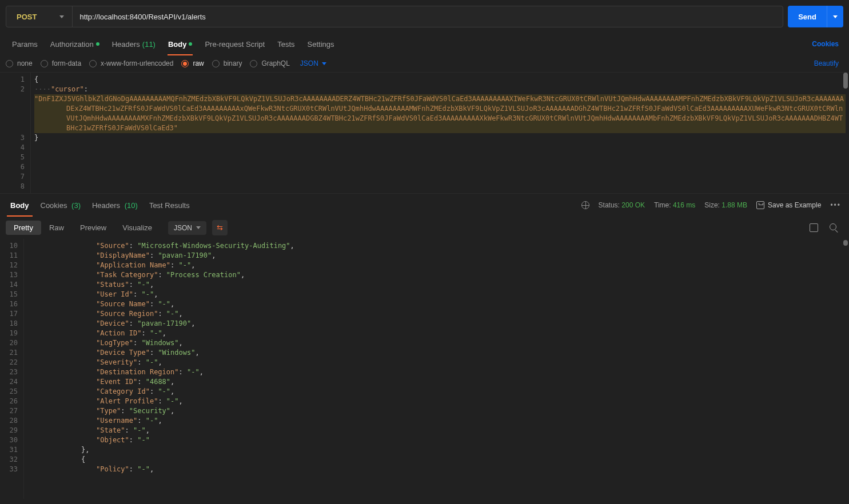 Image resolution: width=849 pixels, height=504 pixels. I want to click on code-line: "Action ID": "-",, so click(437, 334).